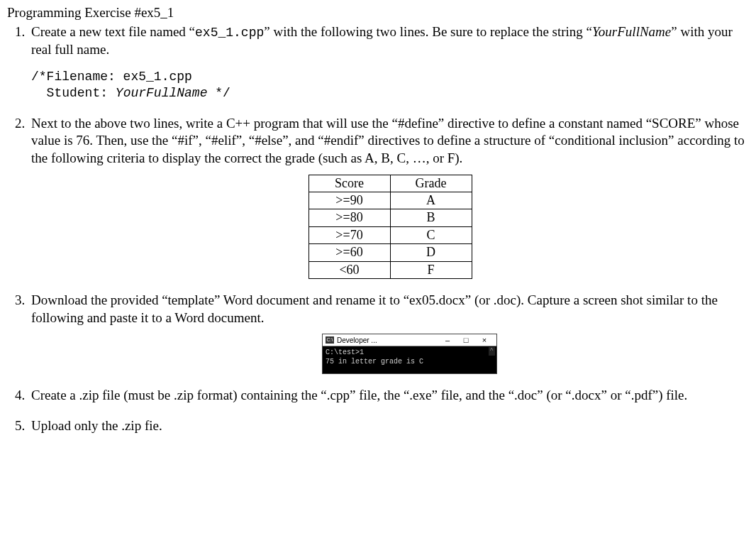 Image resolution: width=756 pixels, height=543 pixels. Describe the element at coordinates (349, 201) in the screenshot. I see `cell-score: >=90` at that location.